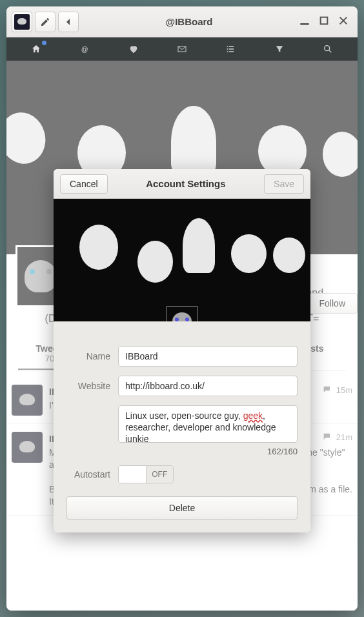 The height and width of the screenshot is (617, 364). I want to click on list-icon, so click(230, 49).